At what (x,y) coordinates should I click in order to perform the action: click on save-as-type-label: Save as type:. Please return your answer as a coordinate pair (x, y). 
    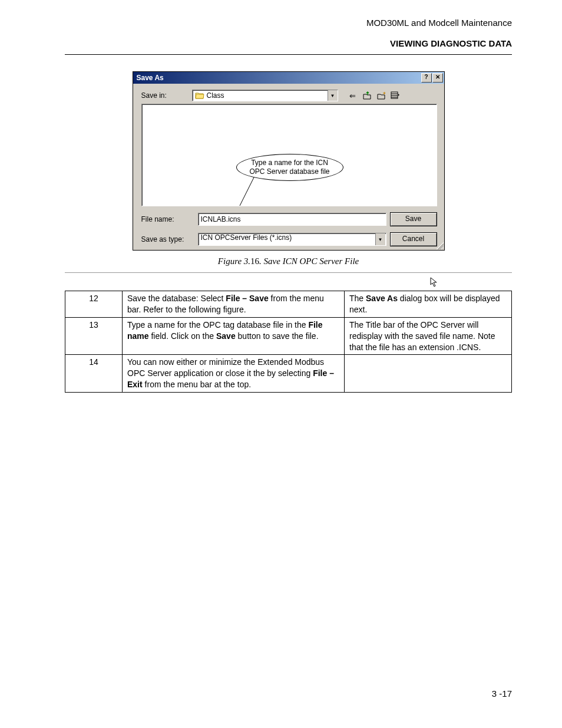
    Looking at the image, I should click on (164, 239).